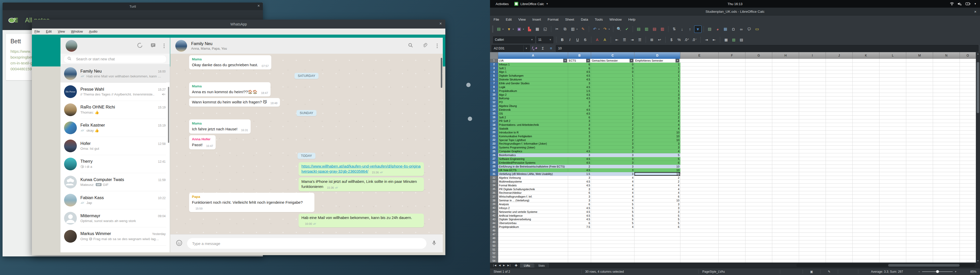 The height and width of the screenshot is (275, 980). What do you see at coordinates (947, 231) in the screenshot?
I see `cell-N46` at bounding box center [947, 231].